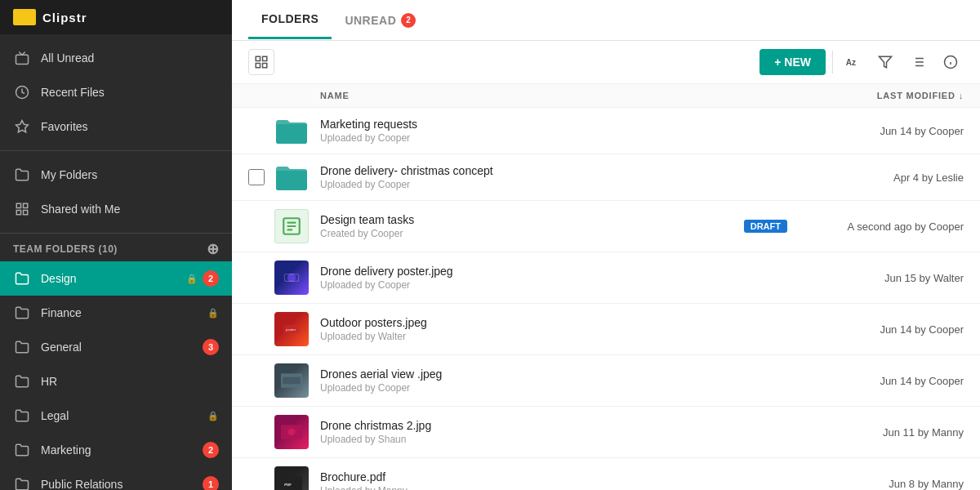 This screenshot has width=980, height=490. I want to click on legal-folder-label: Legal, so click(124, 416).